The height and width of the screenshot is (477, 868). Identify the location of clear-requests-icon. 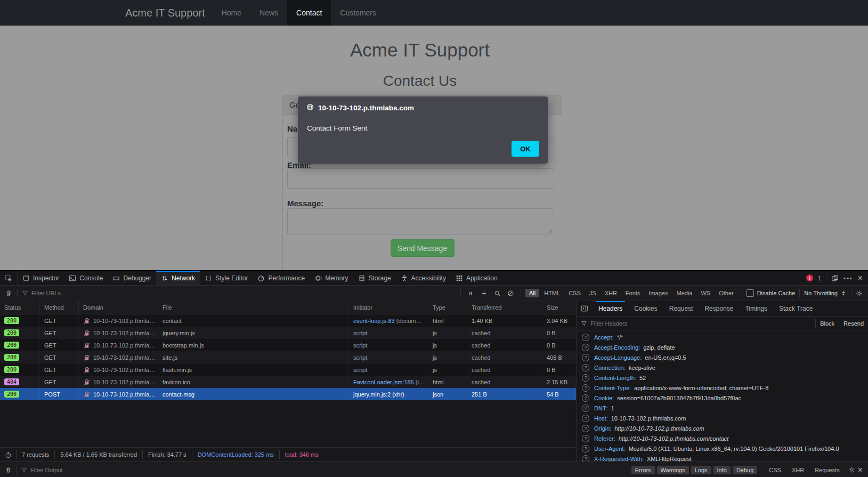
(9, 293).